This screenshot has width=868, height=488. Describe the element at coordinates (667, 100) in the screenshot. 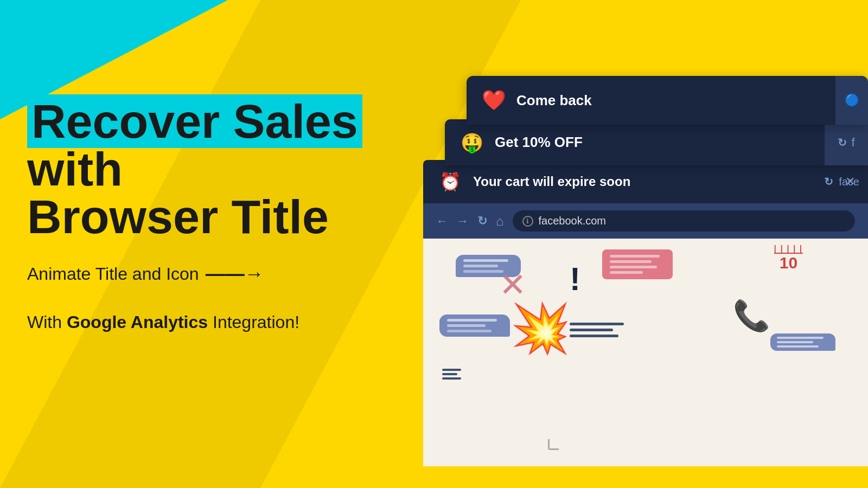

I see `tab-bar-1: ❤️ Come back ✕ 🔵` at that location.